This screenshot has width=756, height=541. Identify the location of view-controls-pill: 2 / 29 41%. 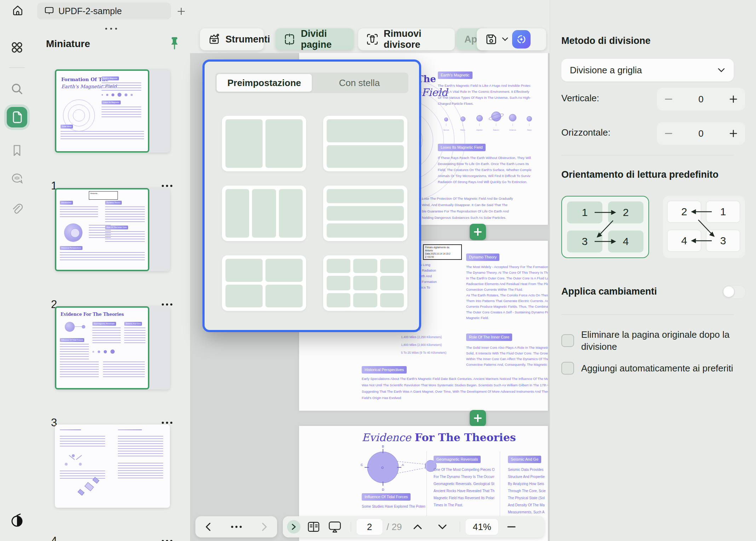
(413, 527).